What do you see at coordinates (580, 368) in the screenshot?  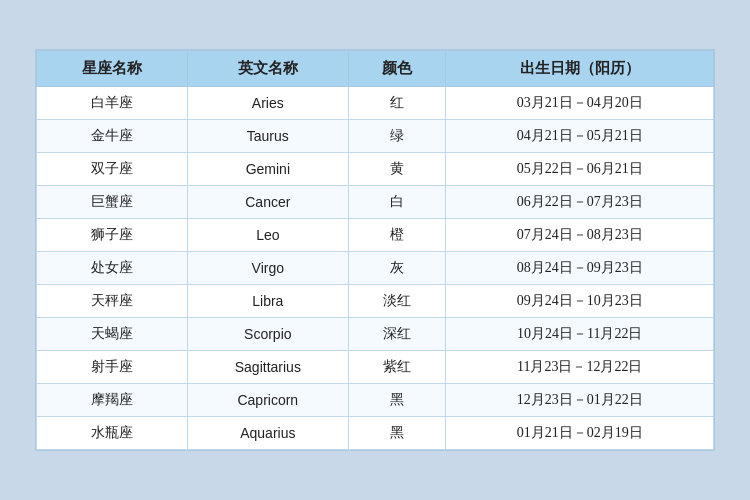 I see `cell-dates: 11月23日－12月22日` at bounding box center [580, 368].